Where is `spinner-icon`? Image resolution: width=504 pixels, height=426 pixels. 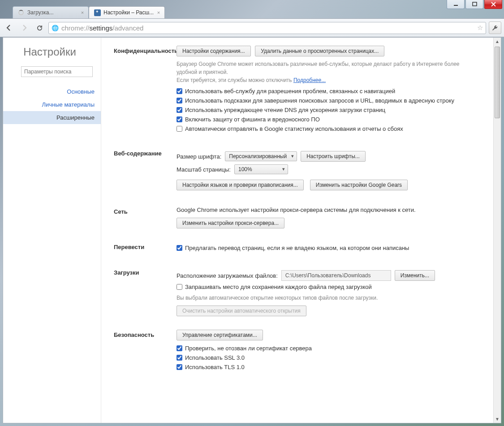 spinner-icon is located at coordinates (21, 13).